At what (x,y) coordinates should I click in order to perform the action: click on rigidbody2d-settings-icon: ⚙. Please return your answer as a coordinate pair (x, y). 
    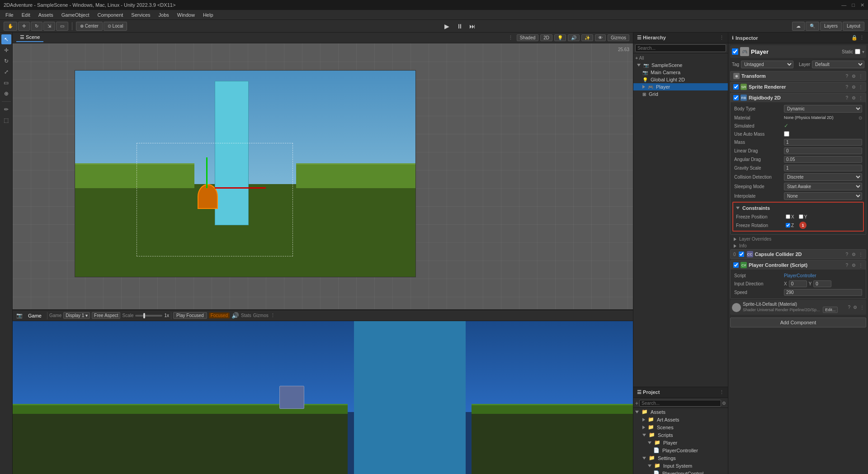
    Looking at the image, I should click on (854, 98).